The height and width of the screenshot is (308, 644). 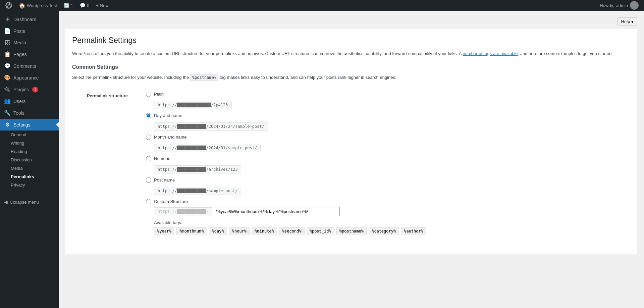 What do you see at coordinates (30, 152) in the screenshot?
I see `submenu-item-reading: Reading` at bounding box center [30, 152].